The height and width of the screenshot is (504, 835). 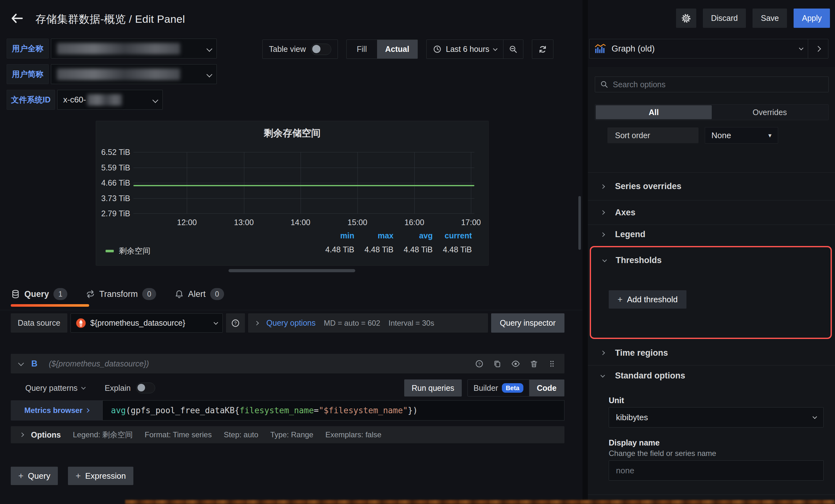 I want to click on back-button, so click(x=17, y=18).